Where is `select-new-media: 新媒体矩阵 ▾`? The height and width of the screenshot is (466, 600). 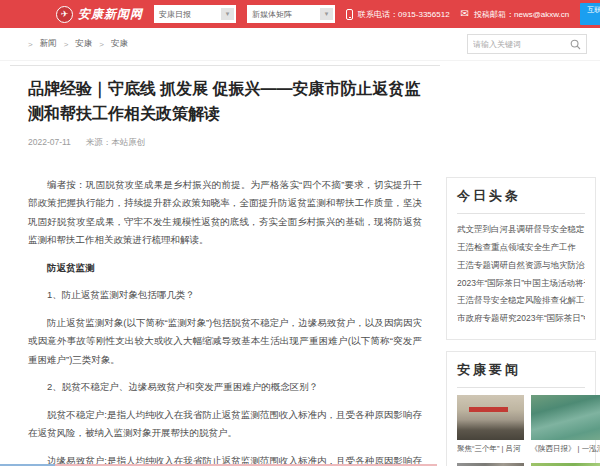
select-new-media: 新媒体矩阵 ▾ is located at coordinates (291, 14).